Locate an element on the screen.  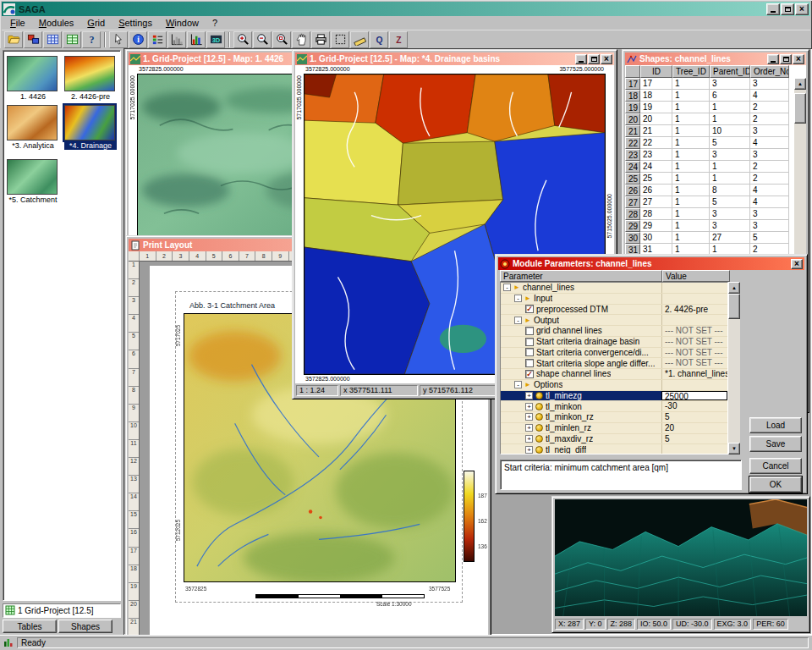
param-row-tl-maxdiv-rz: +tl_maxdiv_rz5 is located at coordinates (614, 440).